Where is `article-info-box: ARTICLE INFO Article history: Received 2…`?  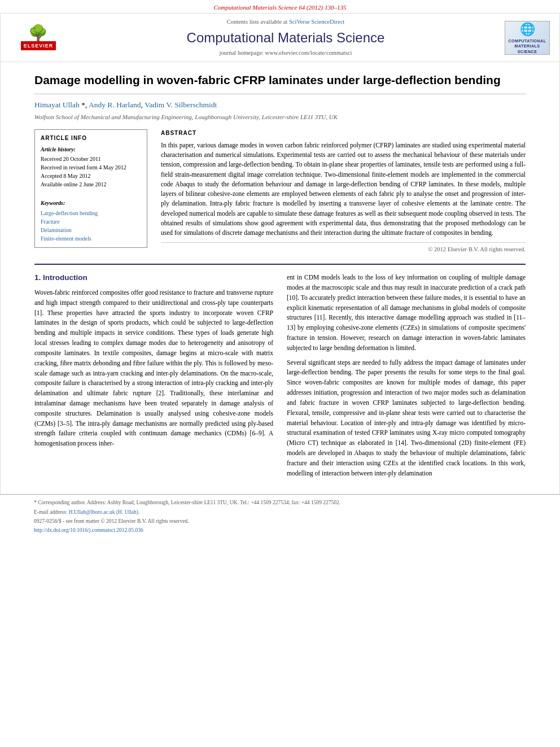
article-info-box: ARTICLE INFO Article history: Received 2… is located at coordinates (91, 189).